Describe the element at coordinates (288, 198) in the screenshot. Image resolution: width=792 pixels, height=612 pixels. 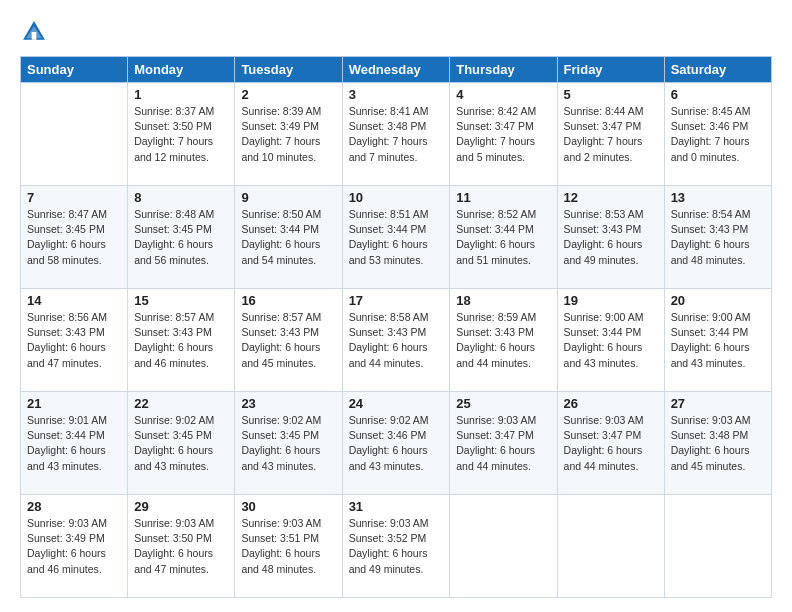
I see `day-number: 9` at that location.